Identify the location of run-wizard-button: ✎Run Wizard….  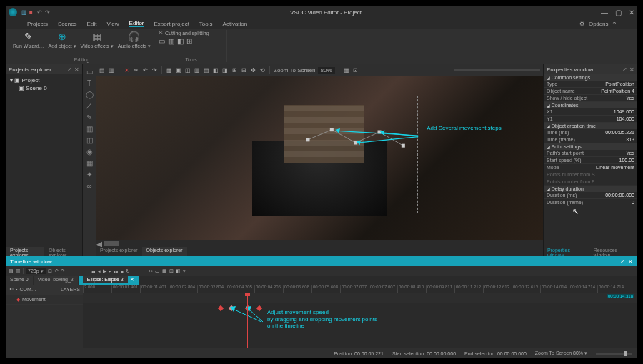
(29, 39).